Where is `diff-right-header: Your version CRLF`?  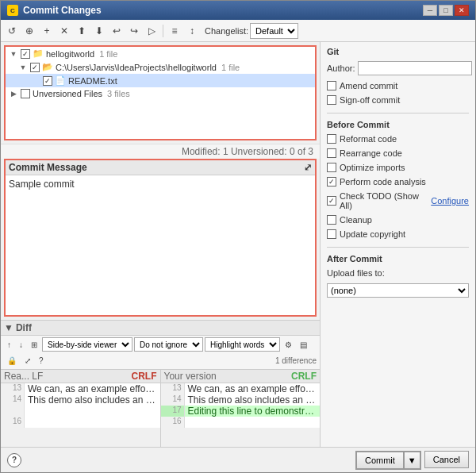
diff-right-header: Your version CRLF is located at coordinates (241, 376).